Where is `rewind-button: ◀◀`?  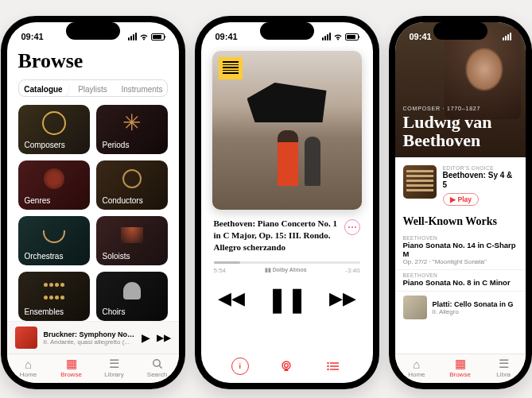
rewind-button: ◀◀ is located at coordinates (231, 299).